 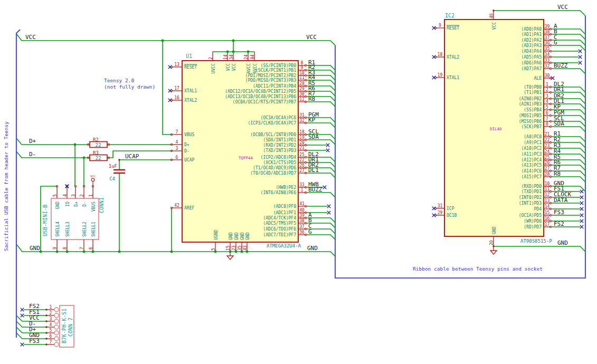 What do you see at coordinates (531, 166) in the screenshot?
I see `pin-name: (A13)PC5` at bounding box center [531, 166].